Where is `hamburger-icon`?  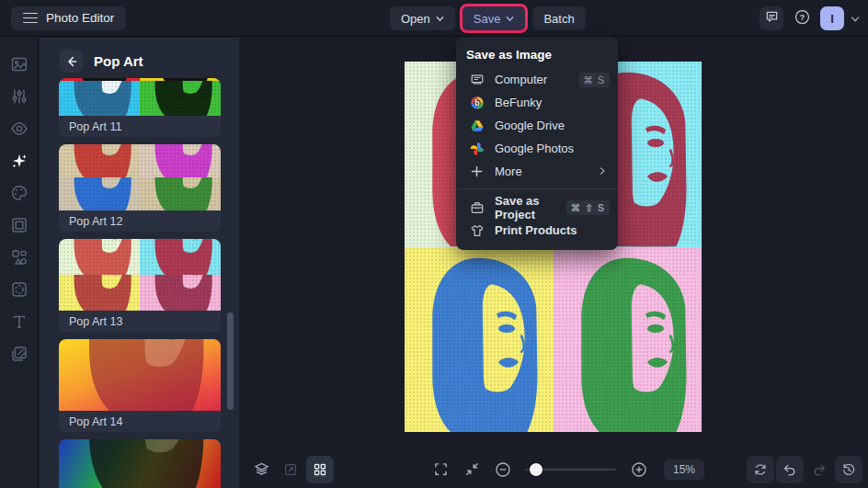
hamburger-icon is located at coordinates (30, 18).